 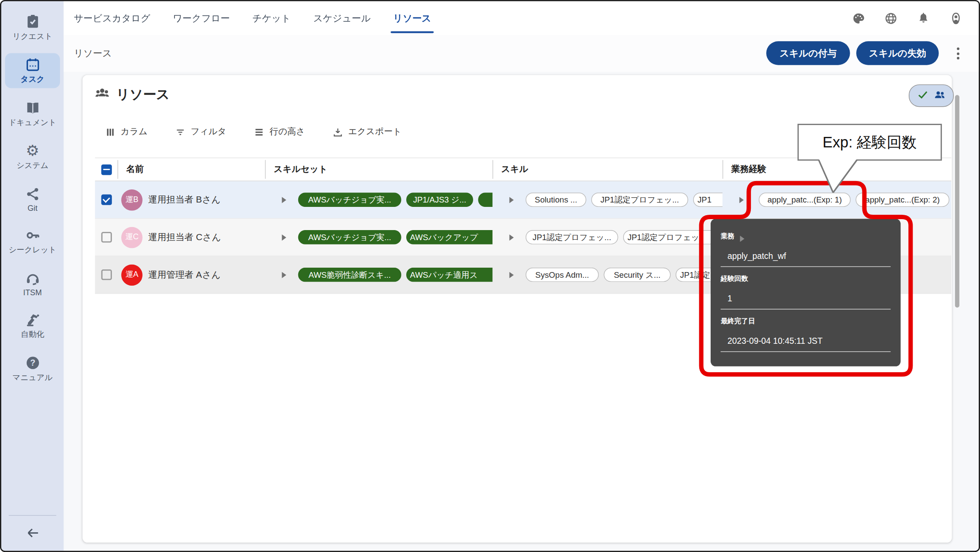 I want to click on sidebar-item-label: マニュアル, so click(x=32, y=378).